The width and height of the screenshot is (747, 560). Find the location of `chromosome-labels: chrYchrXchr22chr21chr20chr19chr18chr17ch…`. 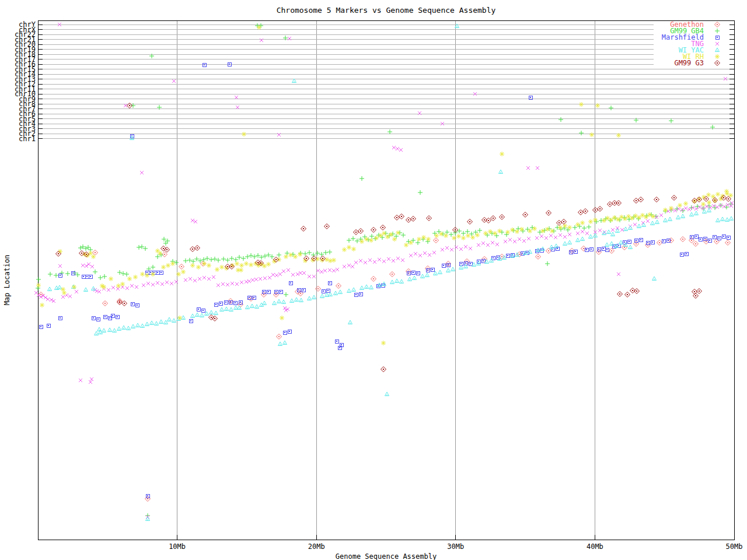

chromosome-labels: chrYchrXchr22chr21chr20chr19chr18chr17ch… is located at coordinates (26, 82).